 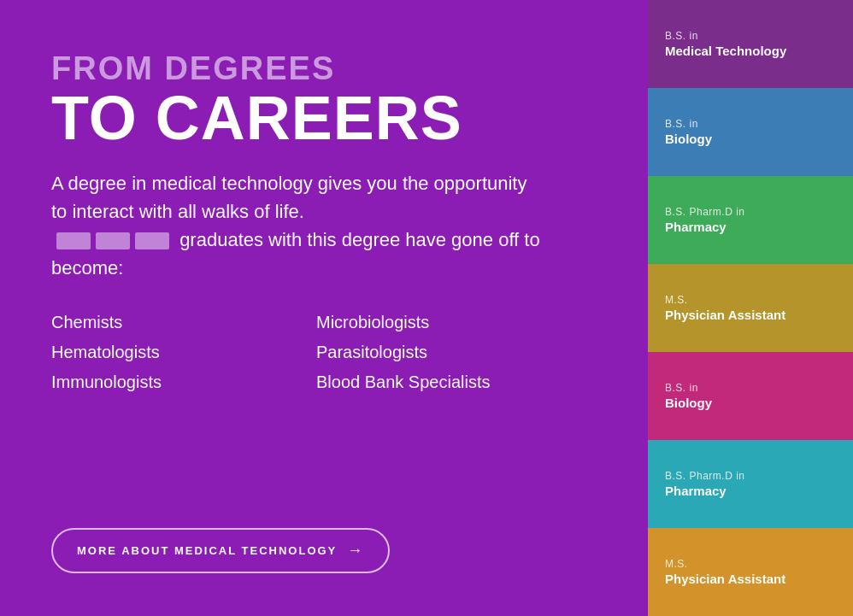 I want to click on careers-list: ChemistsMicrobiologistsHematologistsPara…, so click(x=291, y=352).